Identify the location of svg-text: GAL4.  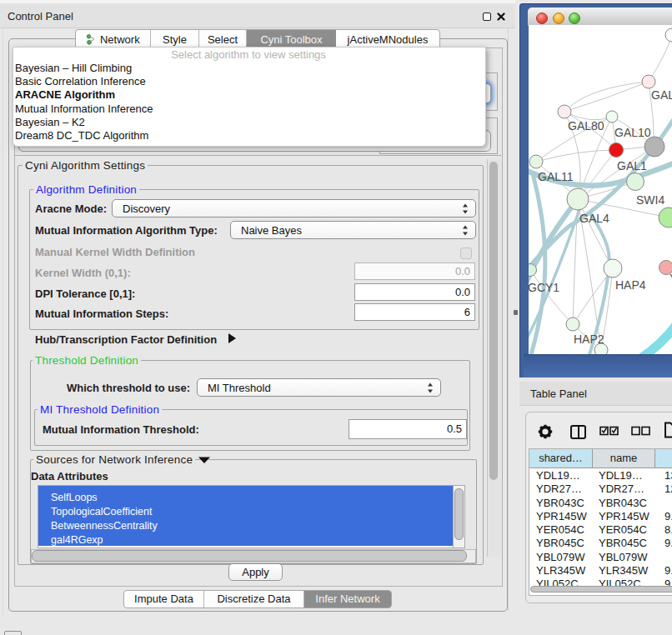
(594, 218).